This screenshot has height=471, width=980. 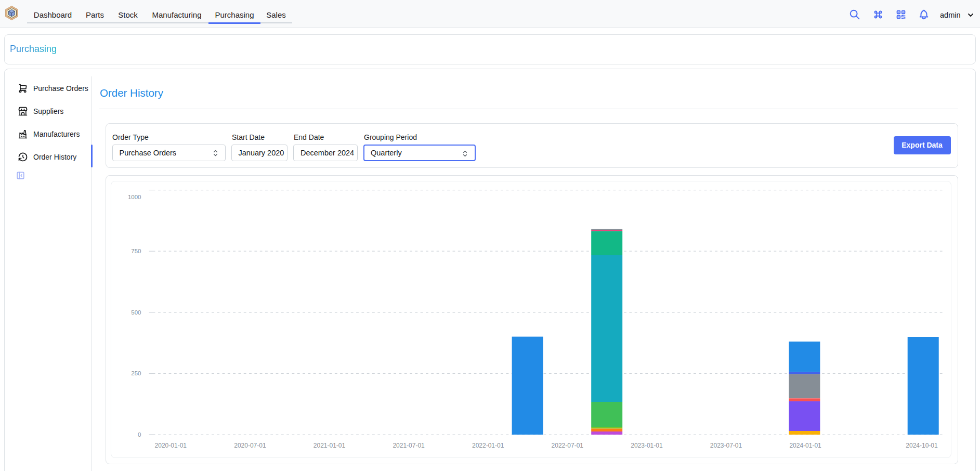 I want to click on svg-text: 1000, so click(x=134, y=197).